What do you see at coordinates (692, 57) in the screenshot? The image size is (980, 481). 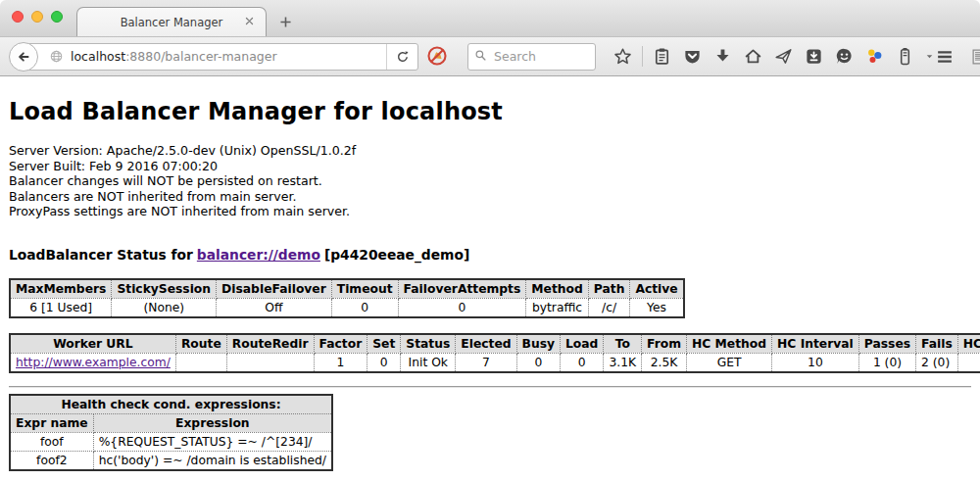 I see `pocket-icon` at bounding box center [692, 57].